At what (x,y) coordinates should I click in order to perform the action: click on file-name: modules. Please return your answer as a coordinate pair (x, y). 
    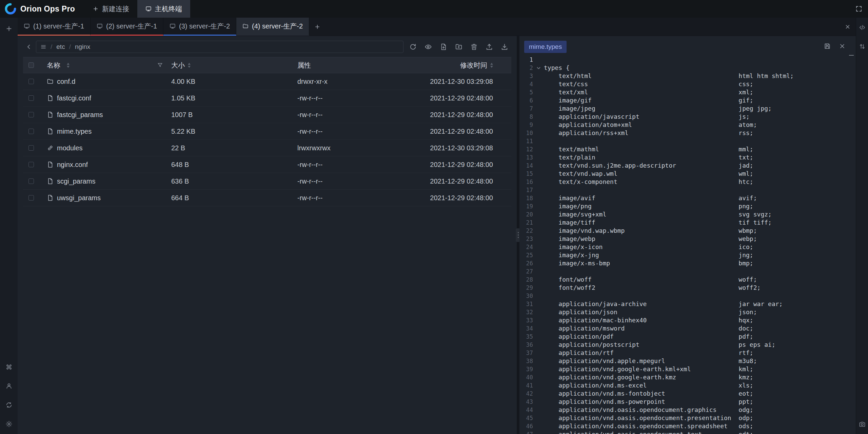
    Looking at the image, I should click on (70, 148).